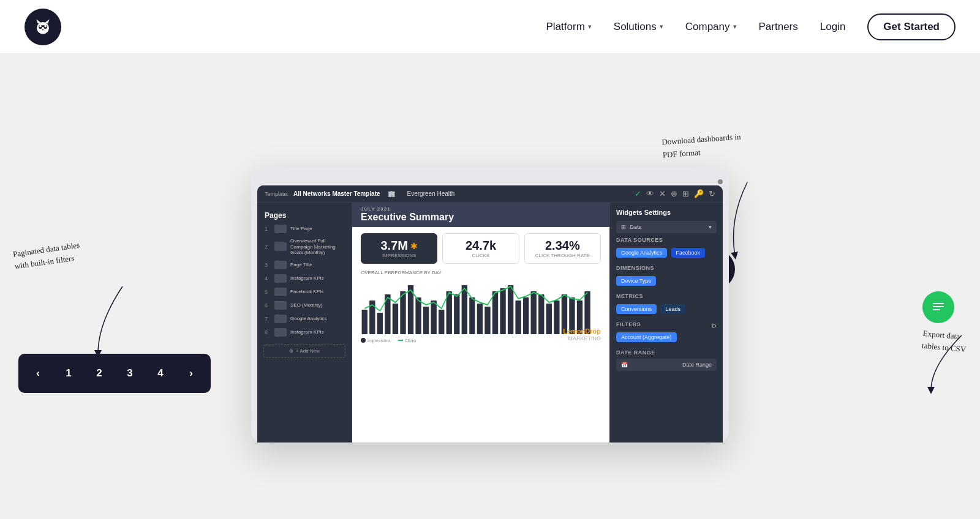 Image resolution: width=980 pixels, height=519 pixels. What do you see at coordinates (673, 309) in the screenshot?
I see `tag-leads: Leads` at bounding box center [673, 309].